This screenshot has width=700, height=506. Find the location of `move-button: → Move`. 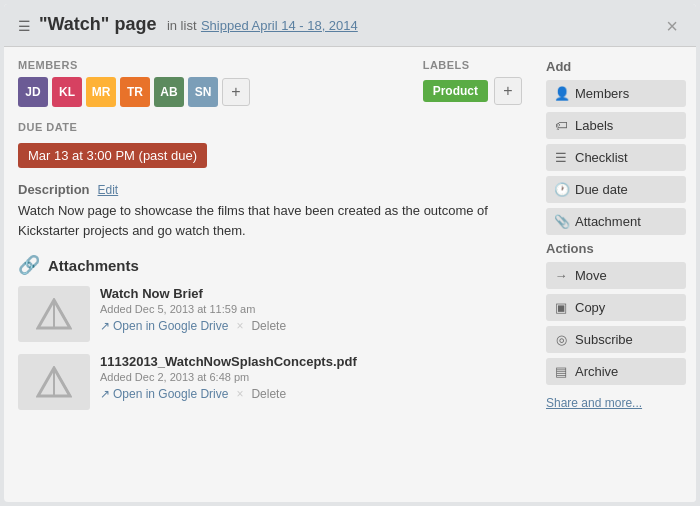

move-button: → Move is located at coordinates (616, 276).